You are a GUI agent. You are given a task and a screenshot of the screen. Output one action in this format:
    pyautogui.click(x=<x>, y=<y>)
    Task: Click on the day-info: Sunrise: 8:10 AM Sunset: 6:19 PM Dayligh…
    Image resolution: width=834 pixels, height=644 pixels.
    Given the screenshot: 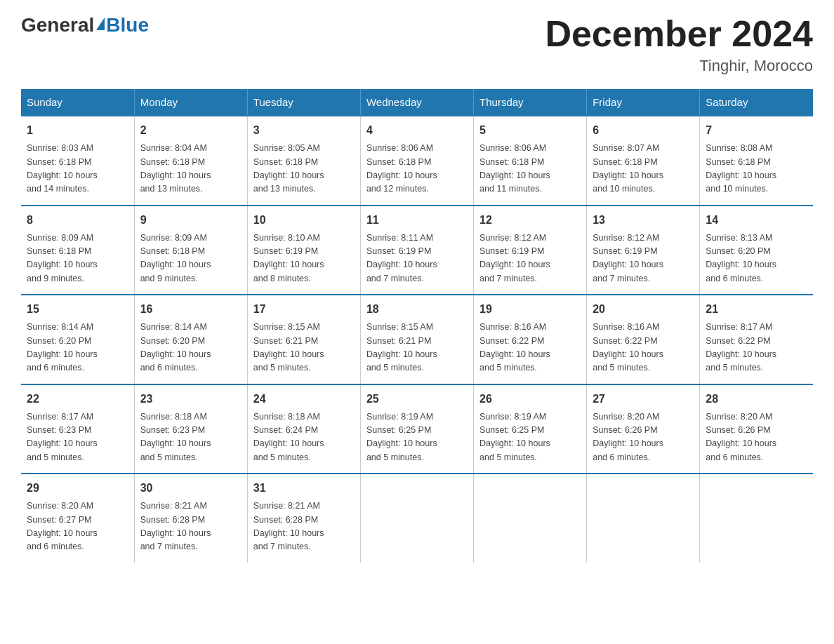 What is the action you would take?
    pyautogui.click(x=304, y=259)
    